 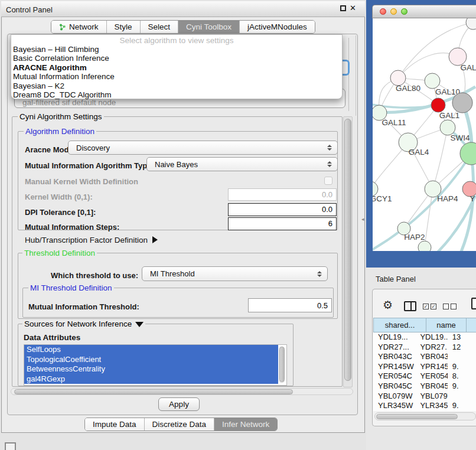 I want to click on network-graph: GALGAL80GAL10GAL1GAL11SWI4GAL4GCY1HAP4YH…, so click(x=424, y=135).